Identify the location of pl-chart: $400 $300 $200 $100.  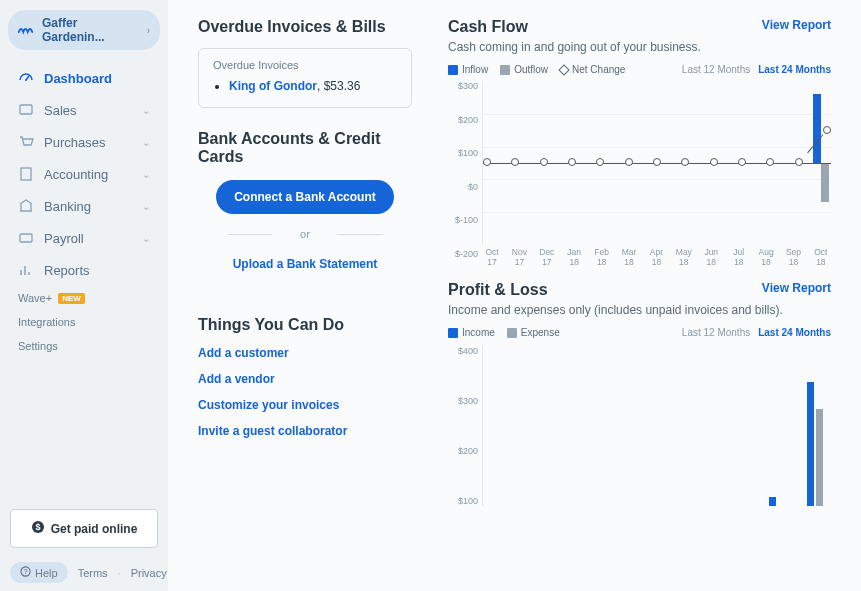
(656, 426).